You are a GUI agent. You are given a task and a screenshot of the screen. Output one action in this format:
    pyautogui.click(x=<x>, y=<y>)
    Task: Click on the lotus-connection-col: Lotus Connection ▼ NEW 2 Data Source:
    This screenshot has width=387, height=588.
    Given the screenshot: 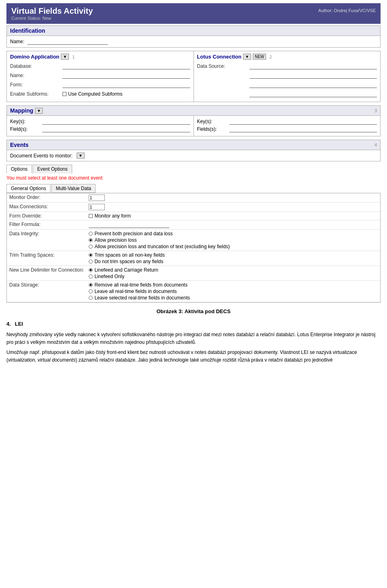 What is the action you would take?
    pyautogui.click(x=287, y=77)
    